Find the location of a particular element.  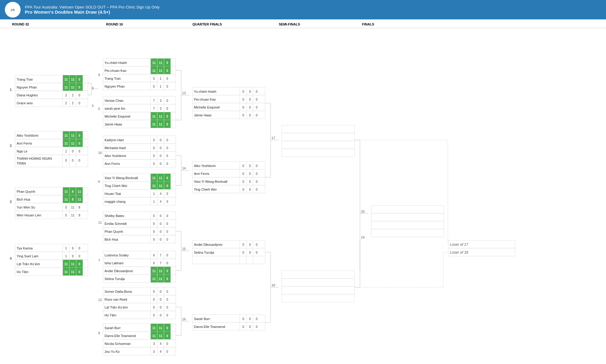

svg-text: Sarah Burr is located at coordinates (202, 319).